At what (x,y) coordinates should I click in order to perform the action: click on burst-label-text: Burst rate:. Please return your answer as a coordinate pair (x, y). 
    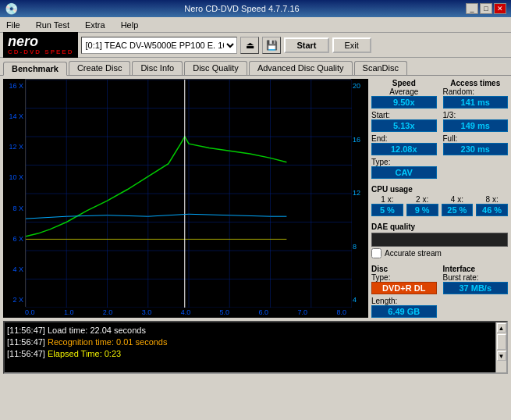
    Looking at the image, I should click on (476, 278).